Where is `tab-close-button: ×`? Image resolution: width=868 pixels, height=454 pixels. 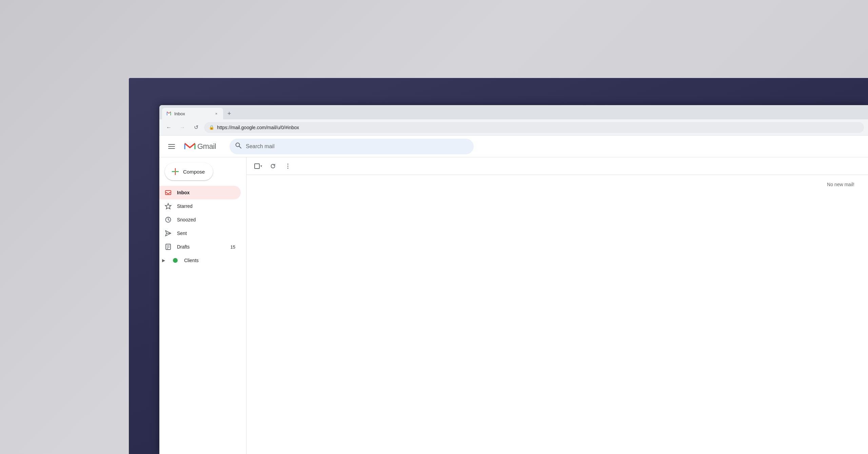 tab-close-button: × is located at coordinates (216, 114).